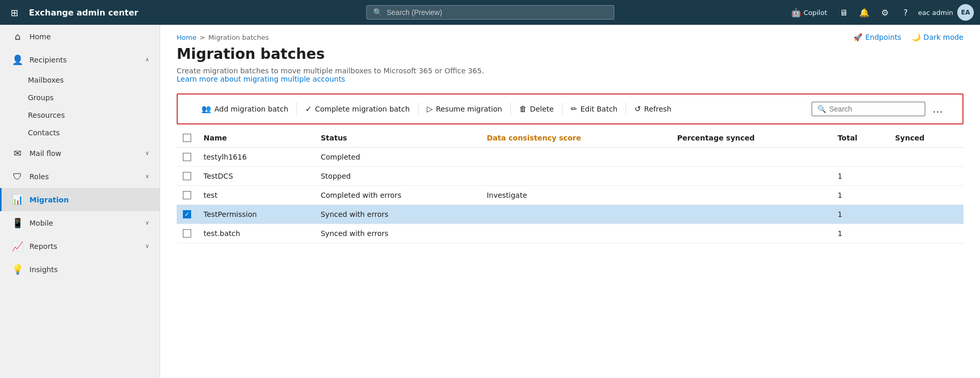  I want to click on darkmode-button: 🌙 Dark mode, so click(938, 37).